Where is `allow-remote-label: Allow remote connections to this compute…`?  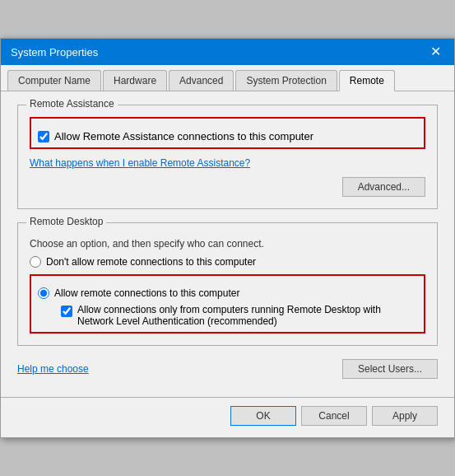 allow-remote-label: Allow remote connections to this compute… is located at coordinates (146, 293).